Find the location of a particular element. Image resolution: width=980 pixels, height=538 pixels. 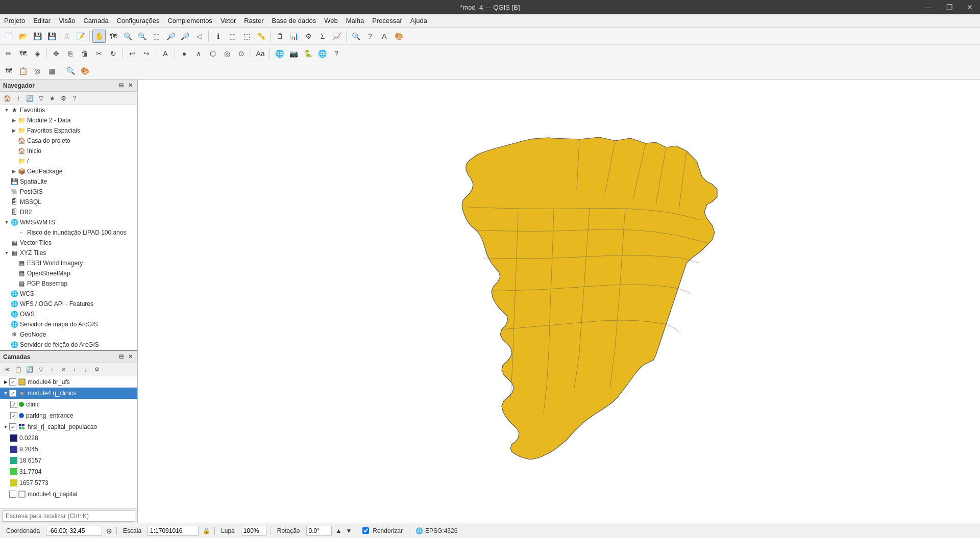

layer-item-rj-capital: module4 rj_capital is located at coordinates (68, 494).